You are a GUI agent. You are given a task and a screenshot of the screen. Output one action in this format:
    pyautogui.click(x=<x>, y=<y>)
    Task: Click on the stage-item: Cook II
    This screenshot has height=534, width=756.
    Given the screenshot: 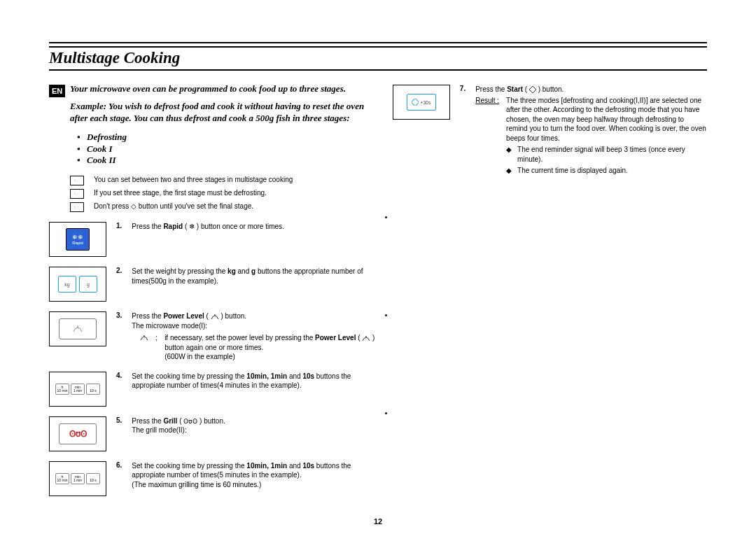 What is the action you would take?
    pyautogui.click(x=228, y=161)
    